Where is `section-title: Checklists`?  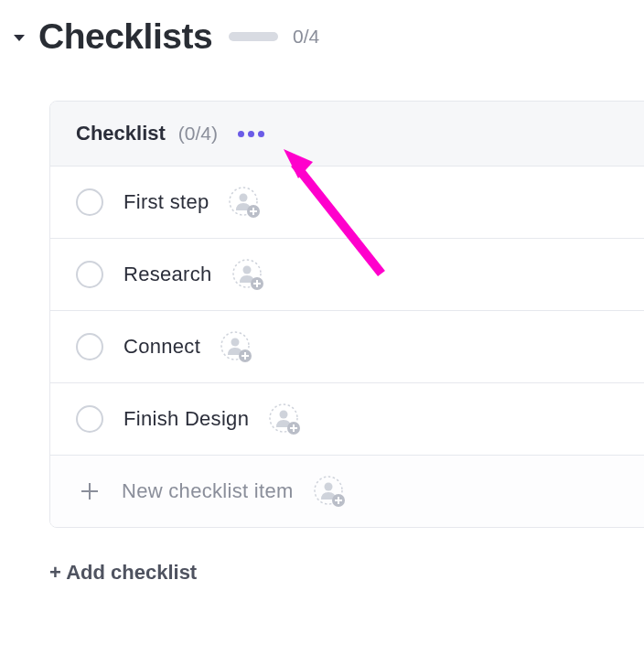
section-title: Checklists is located at coordinates (125, 37).